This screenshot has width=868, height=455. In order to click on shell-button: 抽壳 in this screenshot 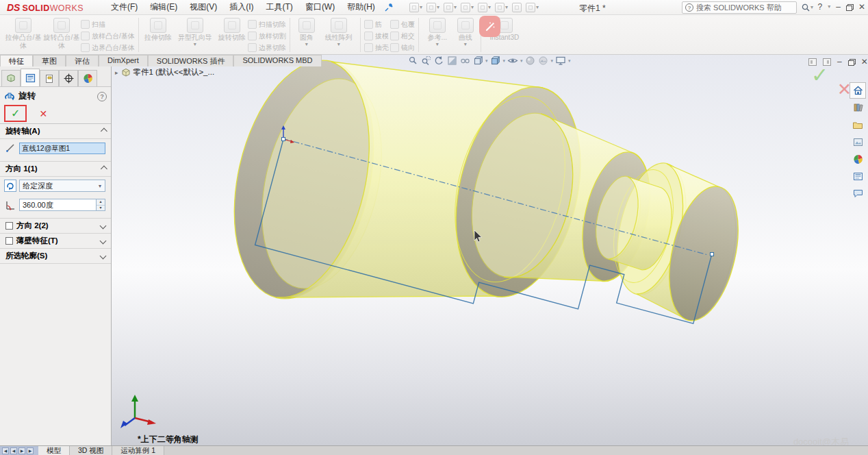, I will do `click(376, 48)`.